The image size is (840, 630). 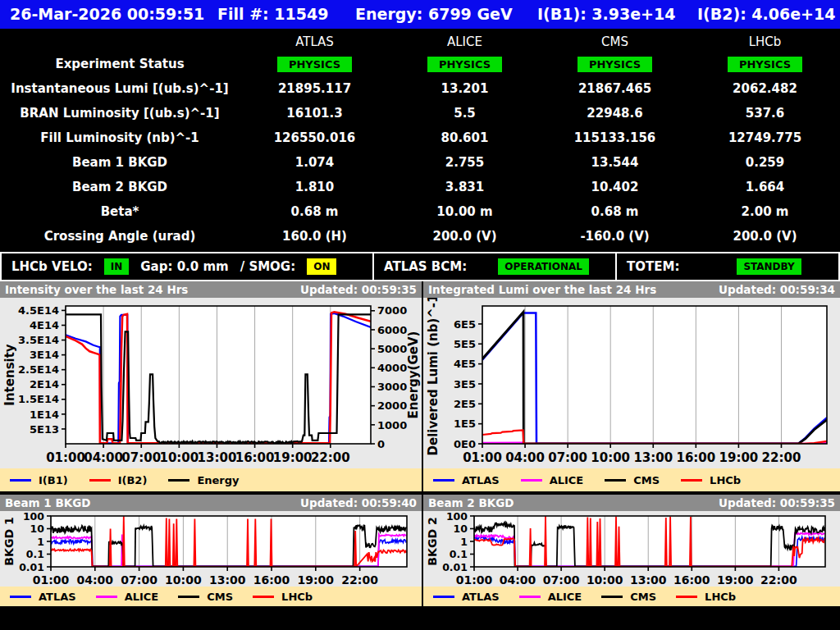 I want to click on chart-updated-time: Updated: 00:59:35, so click(x=358, y=290).